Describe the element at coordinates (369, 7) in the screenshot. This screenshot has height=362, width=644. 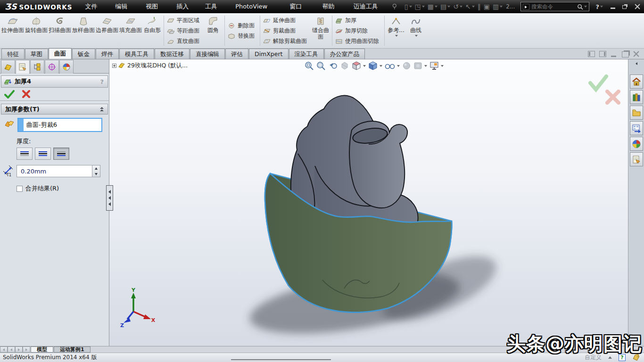
I see `menu-maidi-tools: 迈迪工具集` at that location.